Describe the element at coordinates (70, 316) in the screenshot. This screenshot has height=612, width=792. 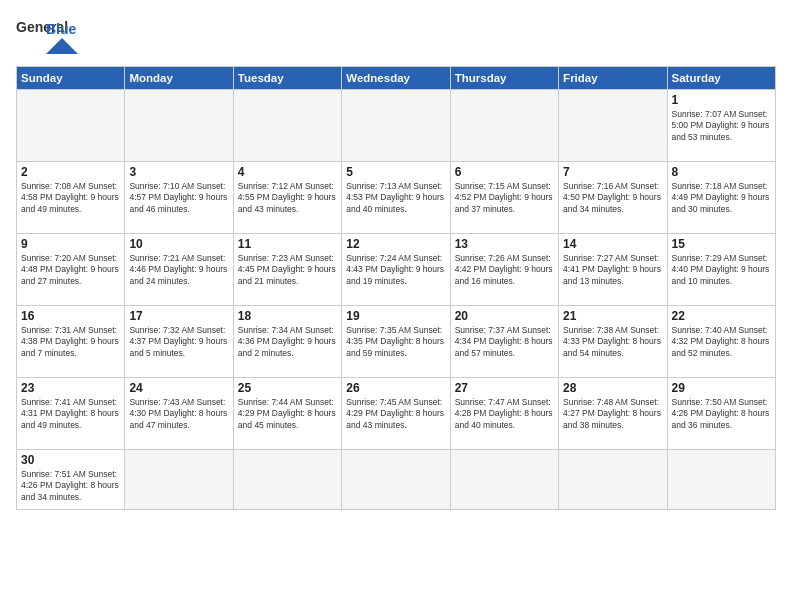
I see `day-number: 16` at that location.